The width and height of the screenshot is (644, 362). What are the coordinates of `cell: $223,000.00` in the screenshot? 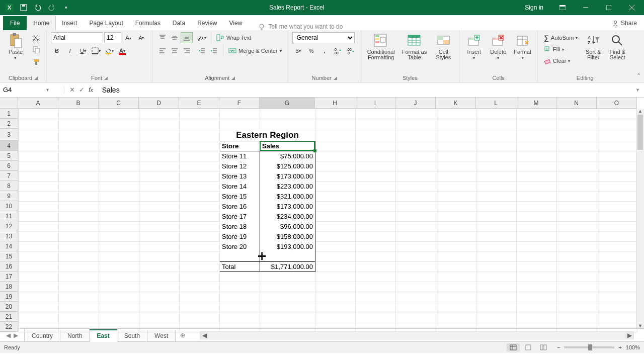 It's located at (288, 187).